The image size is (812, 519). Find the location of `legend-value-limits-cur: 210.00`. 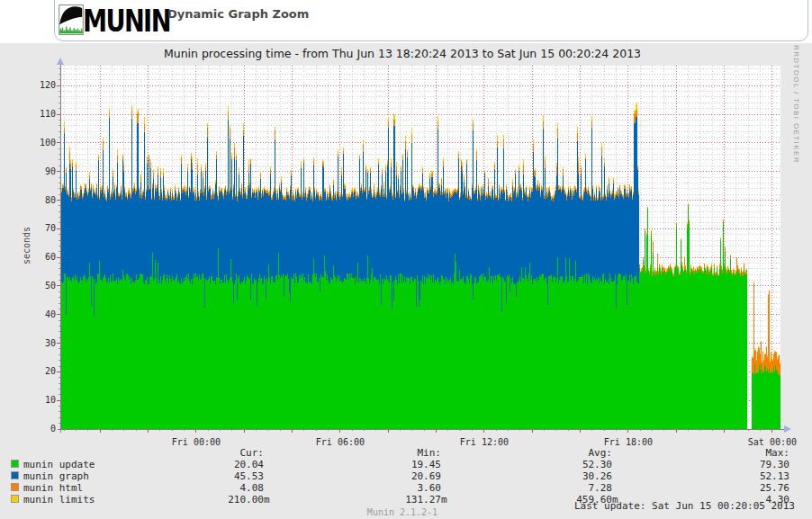

legend-value-limits-cur: 210.00 is located at coordinates (200, 500).